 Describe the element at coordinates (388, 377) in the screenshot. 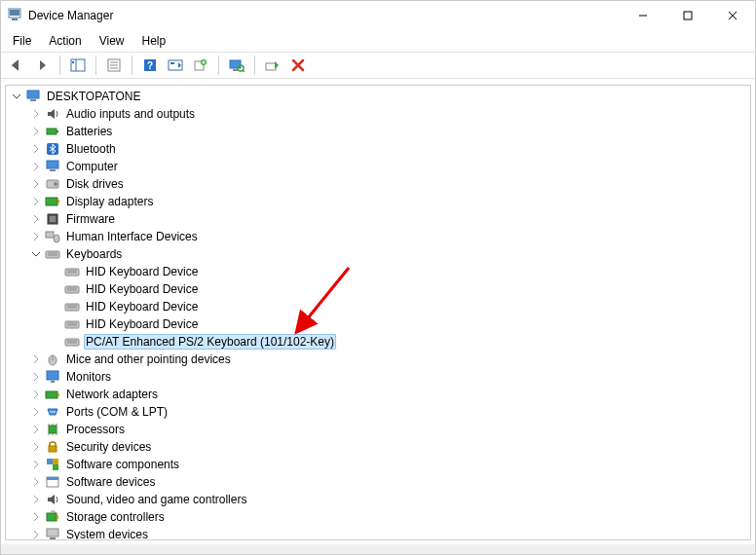

I see `tree-category-monitors: Monitors` at that location.